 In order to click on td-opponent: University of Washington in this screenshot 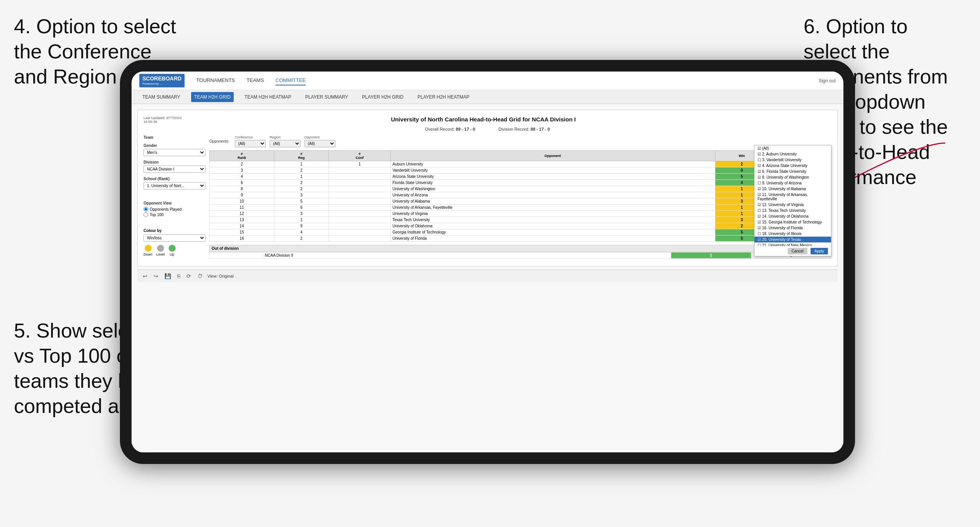, I will do `click(552, 189)`.